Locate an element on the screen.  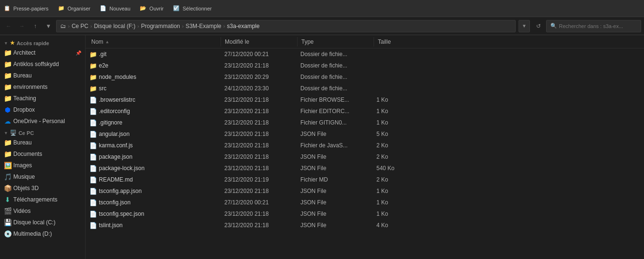
file-name: package.json is located at coordinates (116, 157).